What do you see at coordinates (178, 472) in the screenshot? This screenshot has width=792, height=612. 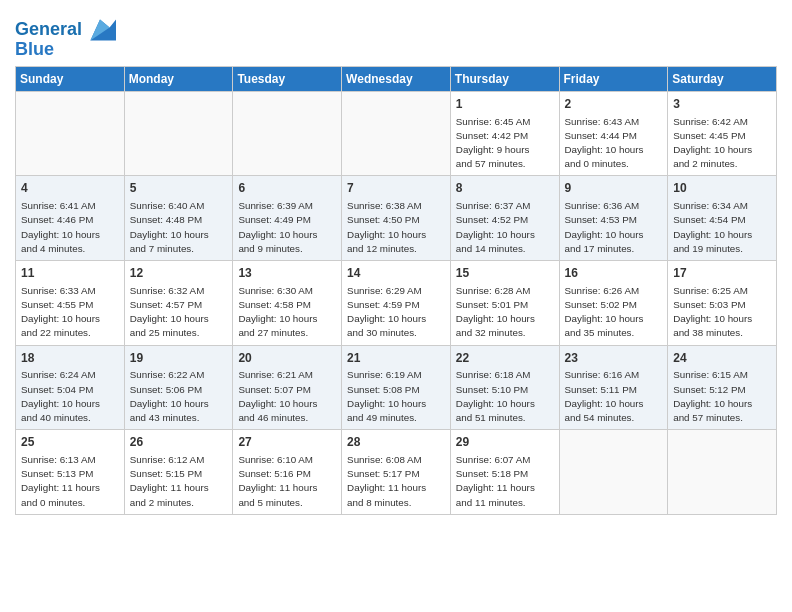 I see `calendar-cell: 26Sunrise: 6:12 AM Sunset: 5:15 PM Dayli…` at bounding box center [178, 472].